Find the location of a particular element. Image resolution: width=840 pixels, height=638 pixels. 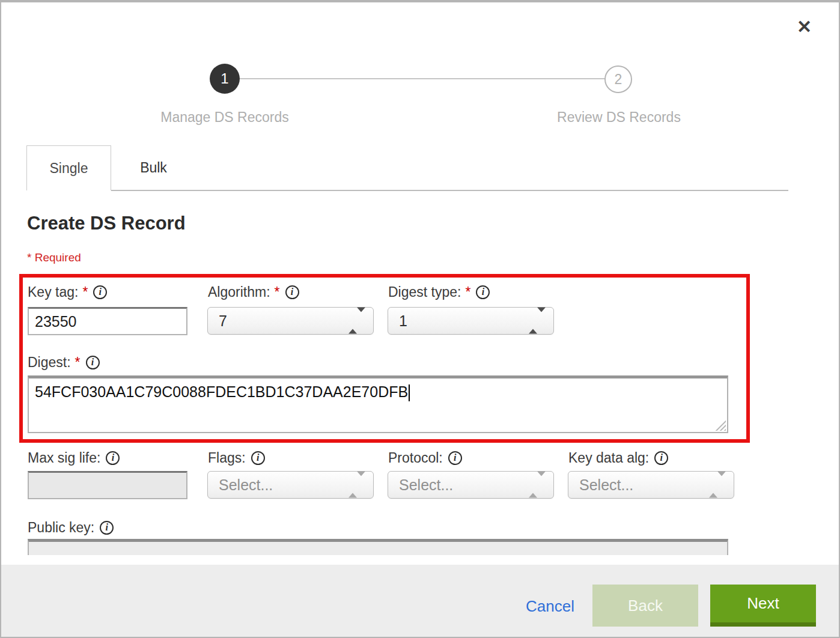

key-data-alg-select-value: Select... is located at coordinates (606, 485).